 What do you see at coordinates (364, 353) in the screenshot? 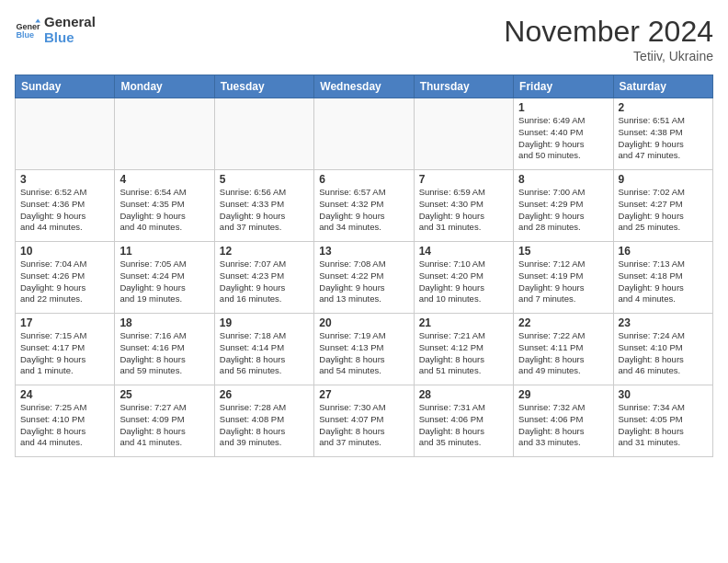
I see `day-info: Sunrise: 7:19 AMSunset: 4:13 PMDaylight:…` at bounding box center [364, 353].